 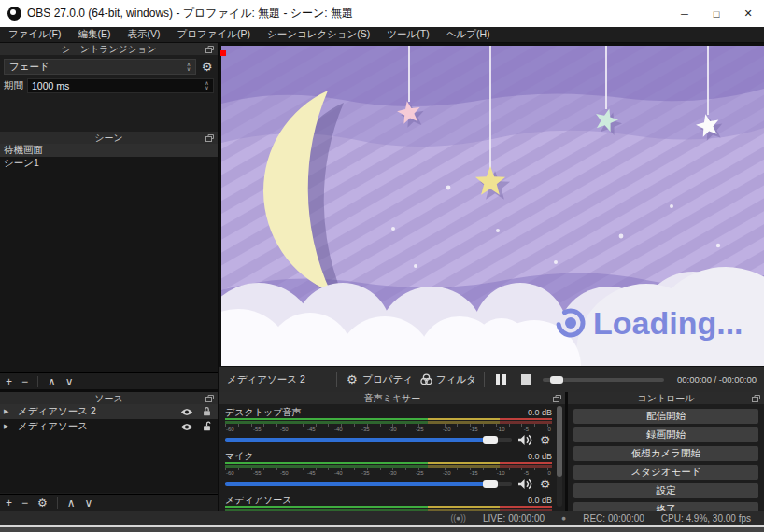 I want to click on add-source-button: +, so click(x=9, y=503).